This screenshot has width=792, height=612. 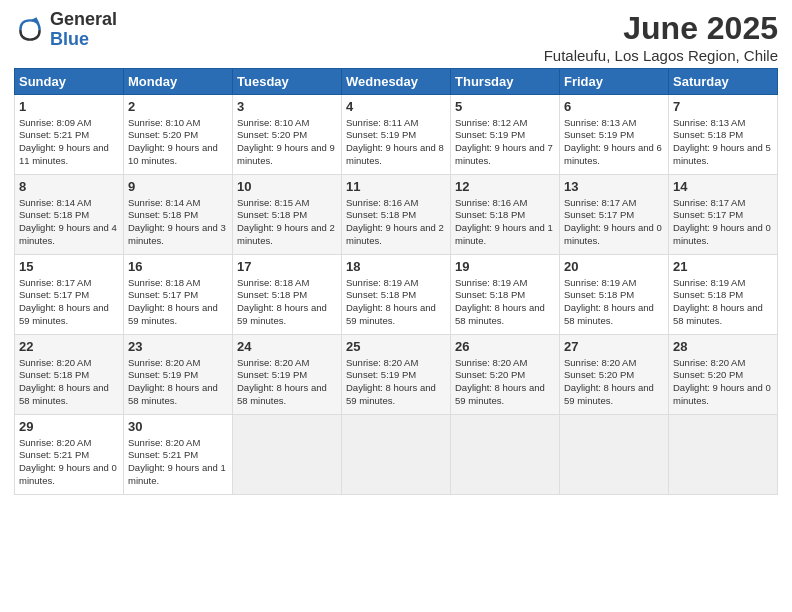 I want to click on header-sunday: Sunday, so click(x=70, y=82).